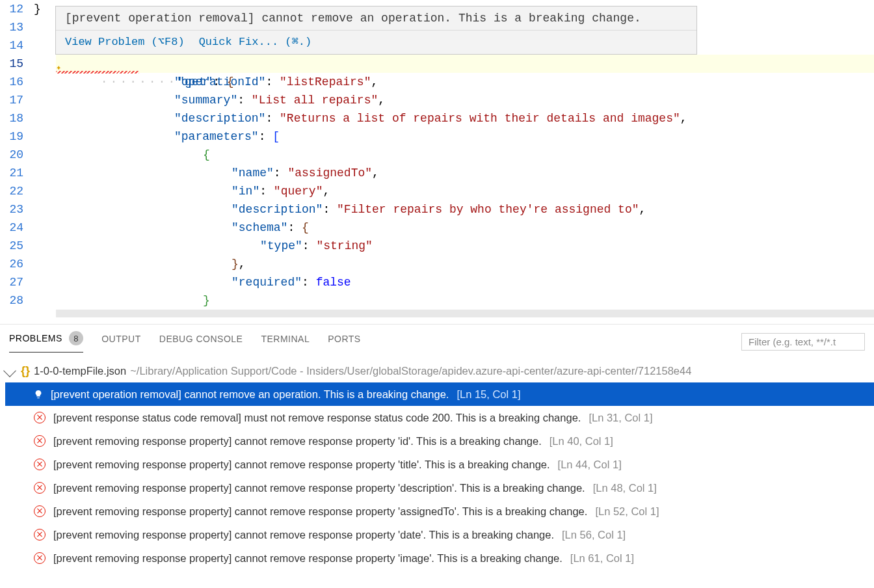  What do you see at coordinates (376, 42) in the screenshot?
I see `hover-actions-bar: View Problem (⌥F8) Quick Fix... (⌘.)` at bounding box center [376, 42].